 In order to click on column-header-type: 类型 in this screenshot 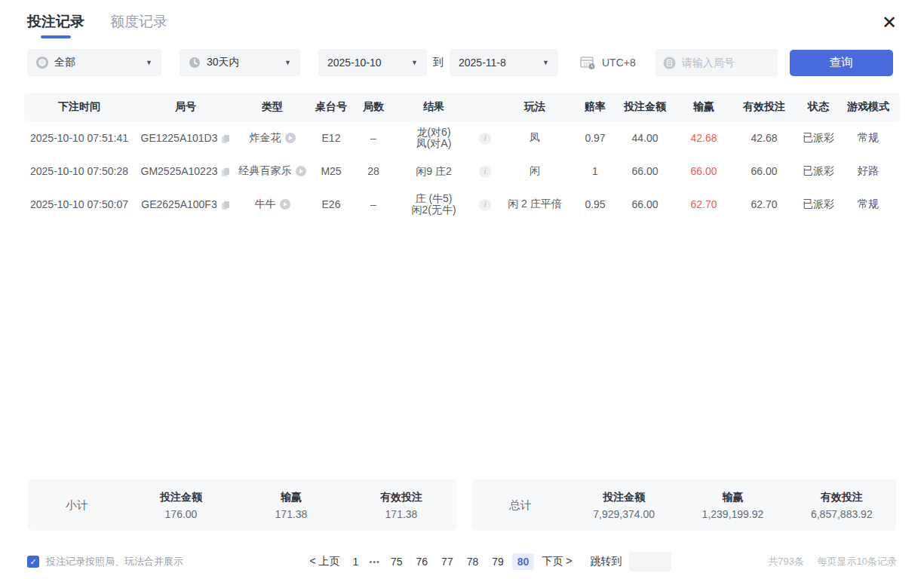, I will do `click(272, 107)`.